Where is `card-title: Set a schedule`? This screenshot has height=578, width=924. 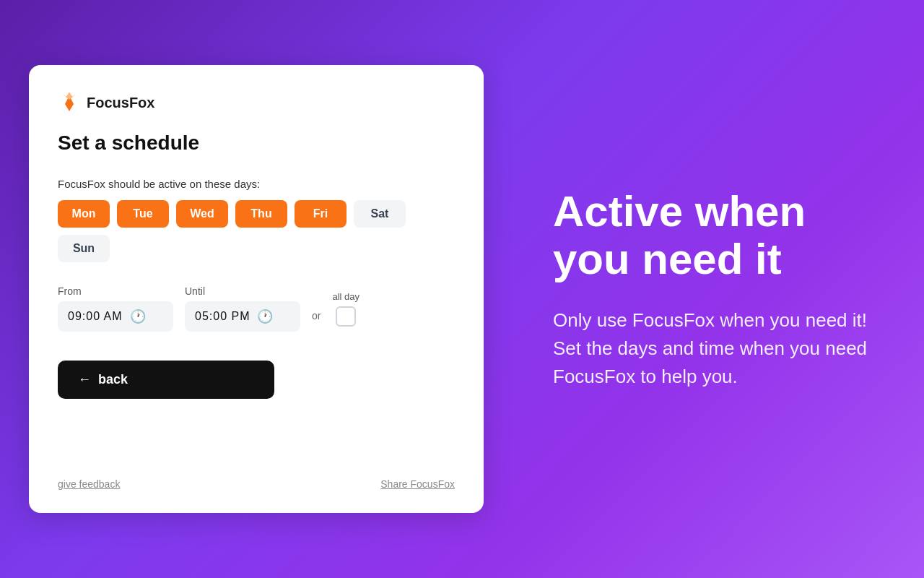 card-title: Set a schedule is located at coordinates (256, 143).